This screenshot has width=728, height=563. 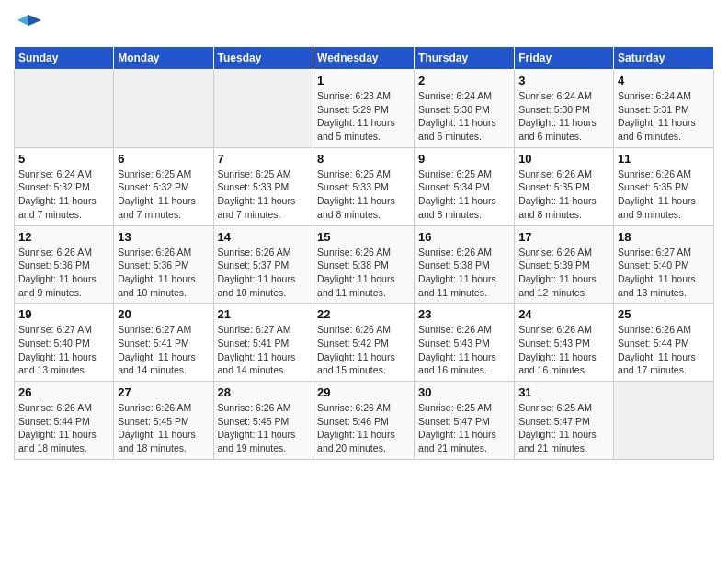 I want to click on calendar-cell: 13Sunrise: 6:26 AM Sunset: 5:36 PM Dayli…, so click(x=164, y=265).